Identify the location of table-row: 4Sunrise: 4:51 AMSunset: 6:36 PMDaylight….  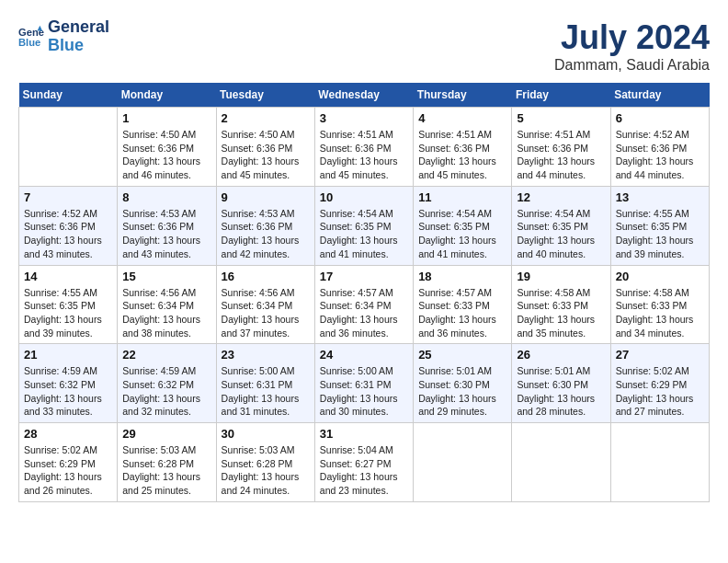
(463, 147).